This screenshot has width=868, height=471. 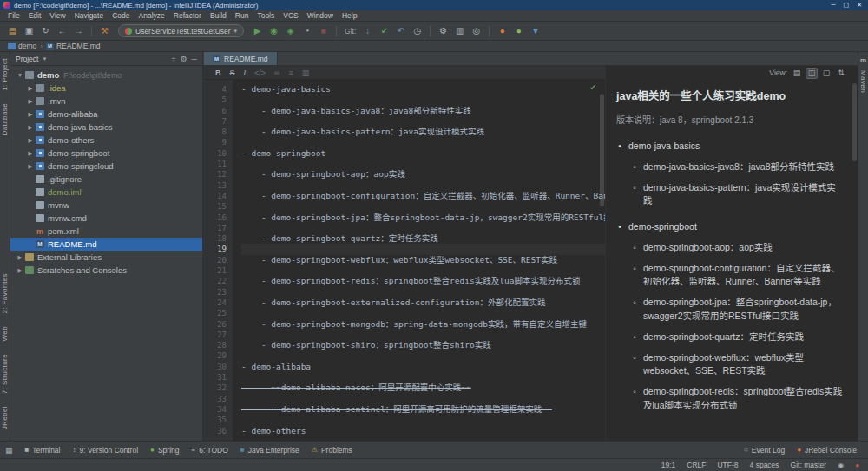 I want to click on menu-run: Run, so click(x=242, y=16).